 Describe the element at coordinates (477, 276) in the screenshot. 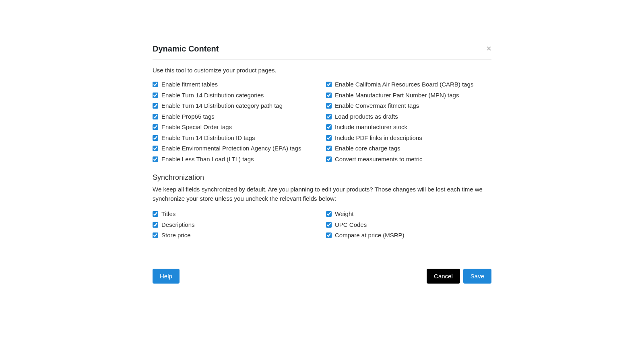

I see `save-button: Save` at that location.